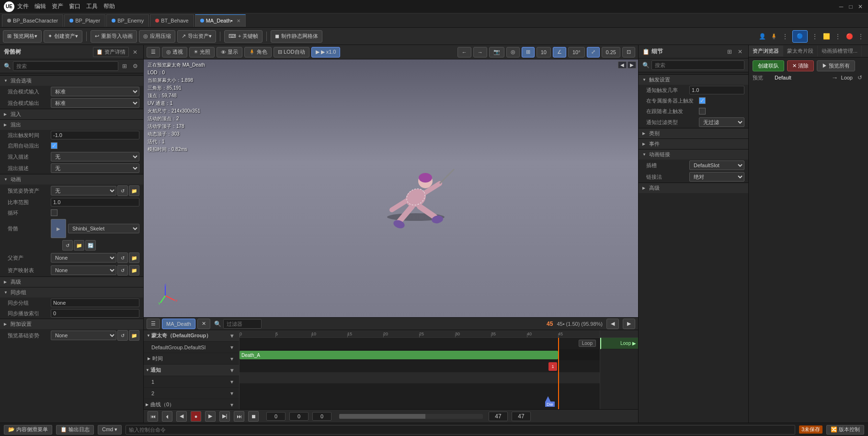 The height and width of the screenshot is (436, 868). What do you see at coordinates (815, 36) in the screenshot?
I see `toolbar-icon-anim2: ⋮` at bounding box center [815, 36].